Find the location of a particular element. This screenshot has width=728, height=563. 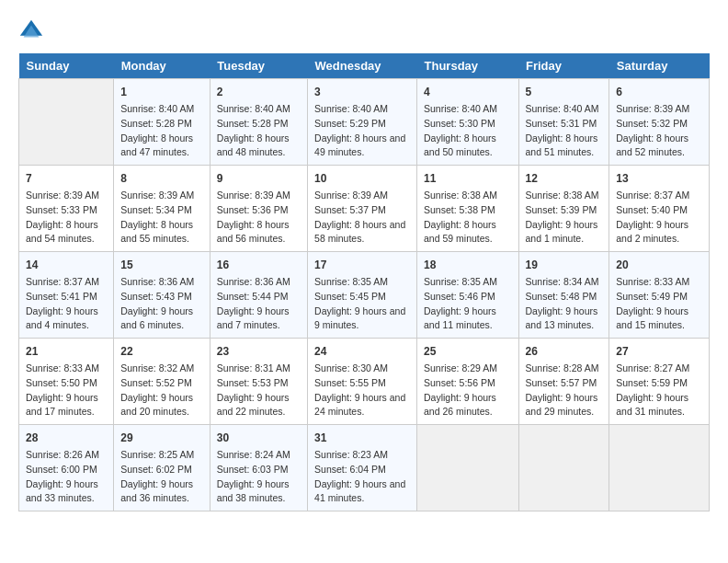

header-cell-tuesday: Tuesday is located at coordinates (258, 66).